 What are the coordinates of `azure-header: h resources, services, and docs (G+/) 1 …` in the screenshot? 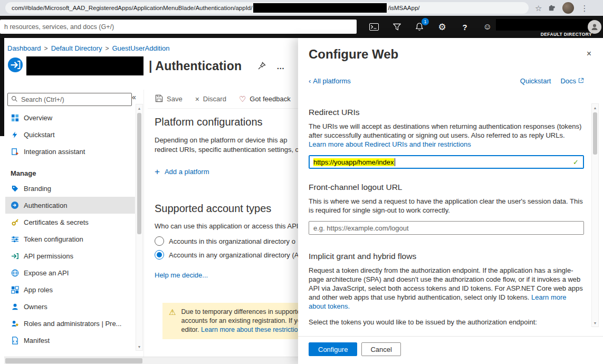 It's located at (302, 27).